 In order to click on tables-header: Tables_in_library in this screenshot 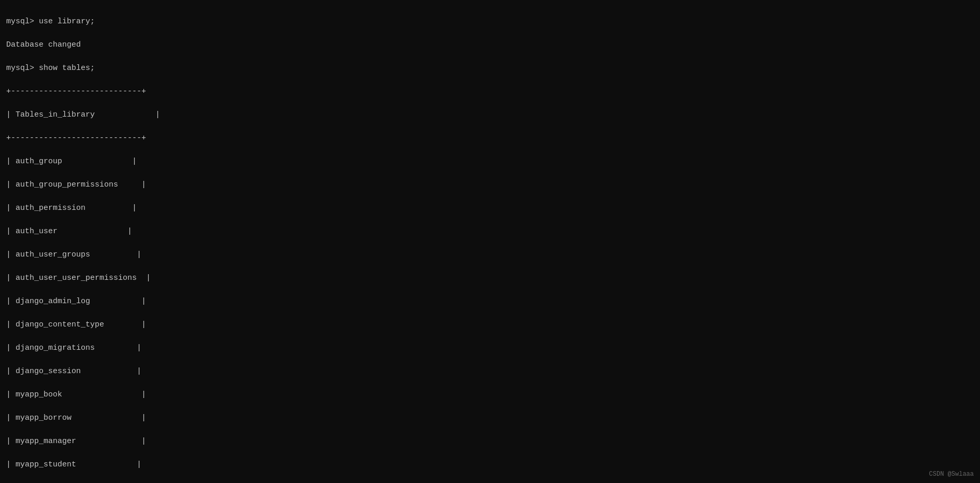, I will do `click(55, 115)`.